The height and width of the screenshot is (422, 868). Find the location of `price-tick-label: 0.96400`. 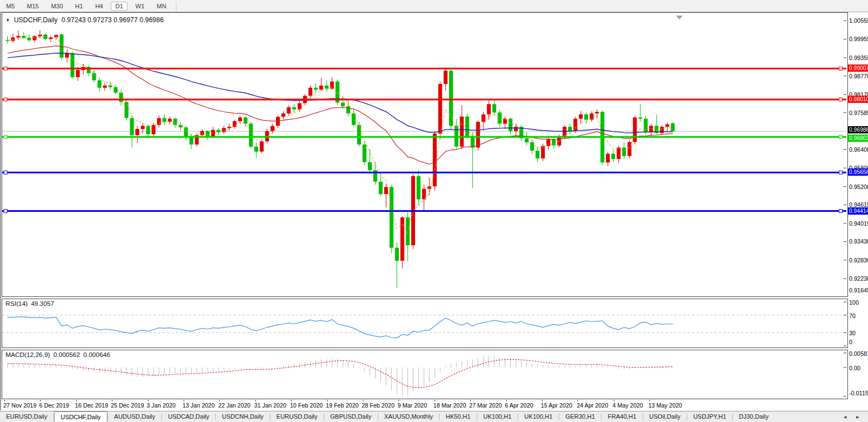

price-tick-label: 0.96400 is located at coordinates (859, 150).